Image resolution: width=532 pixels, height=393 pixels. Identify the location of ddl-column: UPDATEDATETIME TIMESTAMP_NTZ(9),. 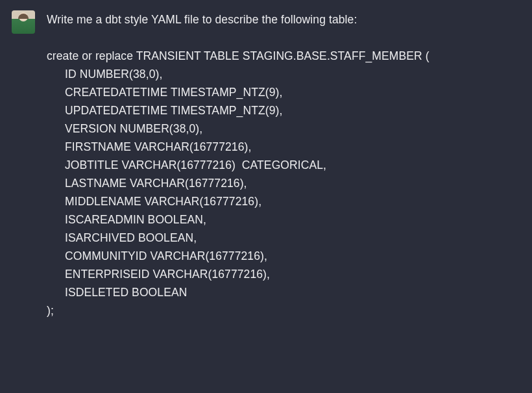
(284, 110).